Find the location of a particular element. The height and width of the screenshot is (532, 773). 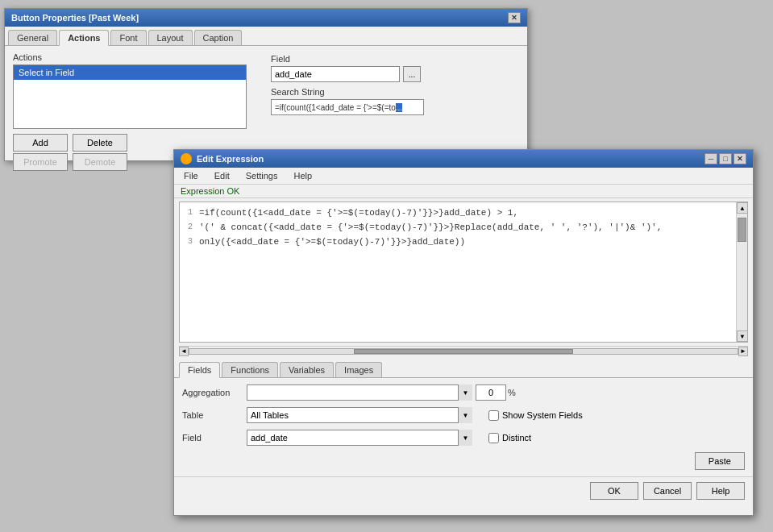

show-system-fields-label: Show System Fields is located at coordinates (542, 415).